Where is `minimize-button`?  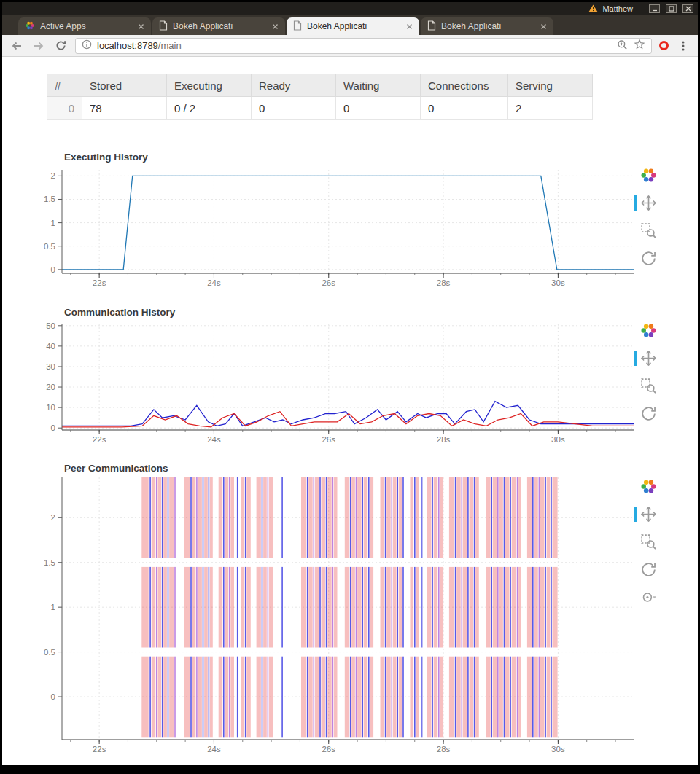
minimize-button is located at coordinates (655, 9).